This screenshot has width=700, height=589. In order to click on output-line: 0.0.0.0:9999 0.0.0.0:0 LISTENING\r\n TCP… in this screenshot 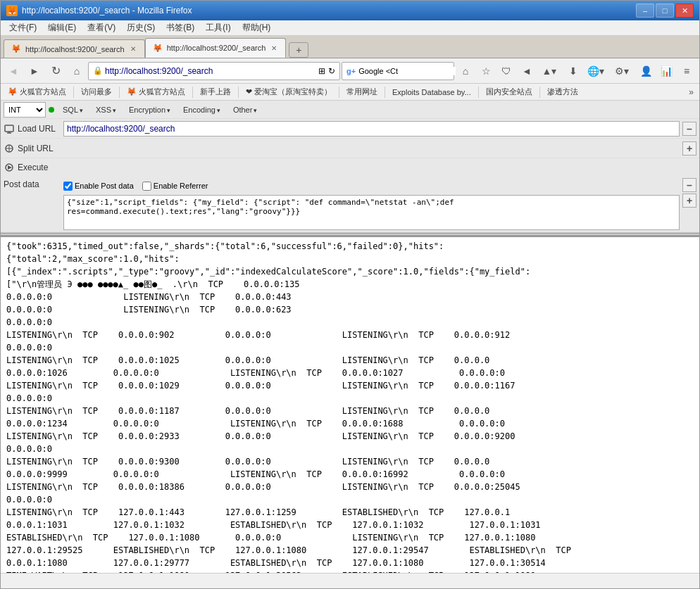, I will do `click(350, 474)`.